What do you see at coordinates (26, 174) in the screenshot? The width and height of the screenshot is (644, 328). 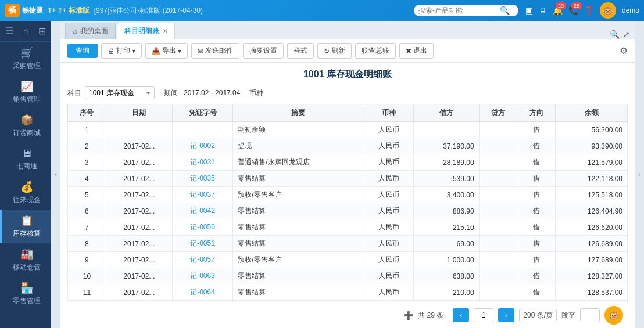 I see `sidebar: ☰ ⌂ ⊞ 🛒 采购管理 📈 销售管理 📦 订货商城 🖥 电商通 💰 往来现金 …` at bounding box center [26, 174].